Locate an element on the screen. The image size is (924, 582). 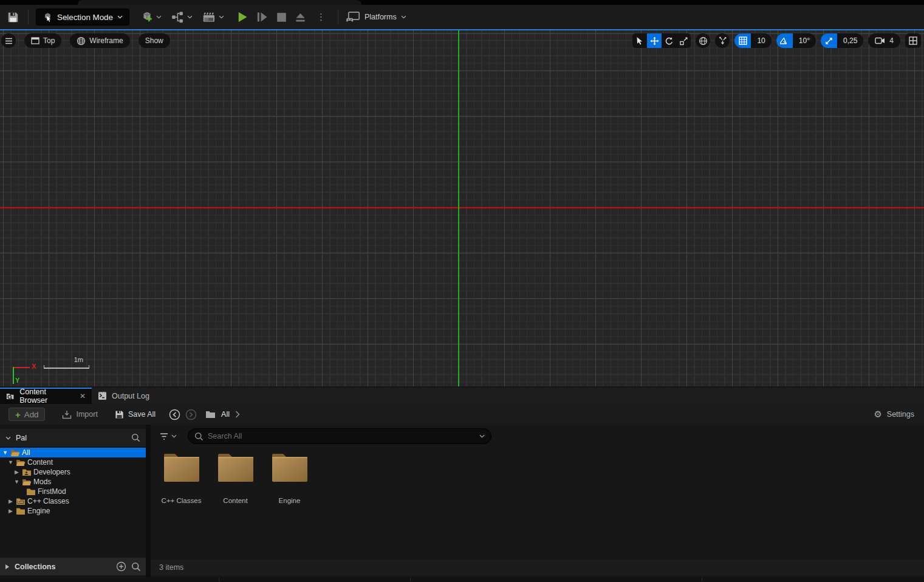
folder-developers-icon is located at coordinates (27, 473).